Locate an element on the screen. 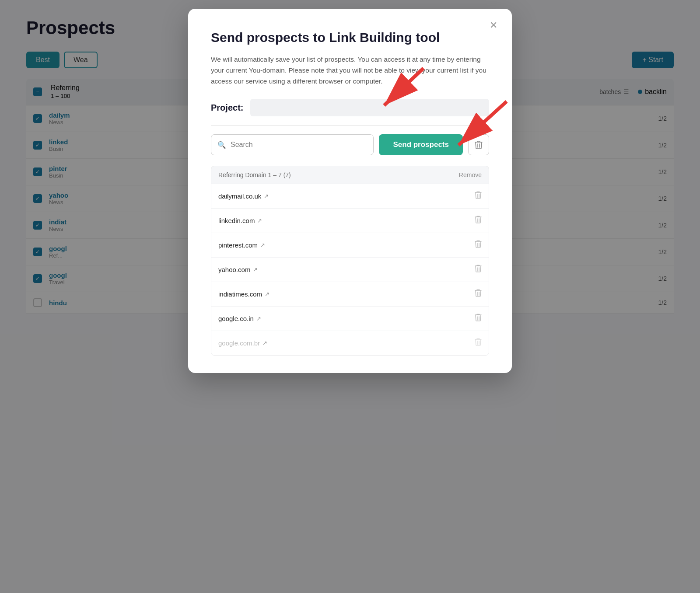 This screenshot has height=593, width=700. list-item: google.com.br ↗ is located at coordinates (350, 343).